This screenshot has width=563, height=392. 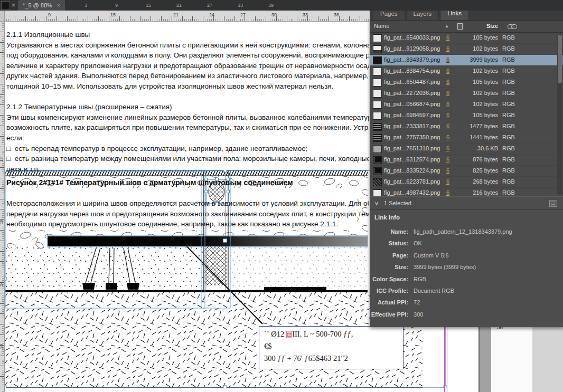 What do you see at coordinates (389, 279) in the screenshot?
I see `link-info-label: Color Space:` at bounding box center [389, 279].